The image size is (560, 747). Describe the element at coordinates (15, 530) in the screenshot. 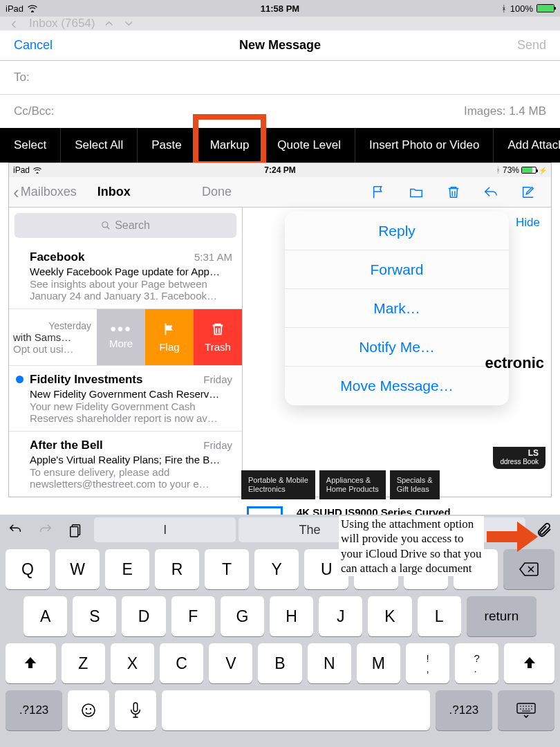

I see `undo-button` at that location.